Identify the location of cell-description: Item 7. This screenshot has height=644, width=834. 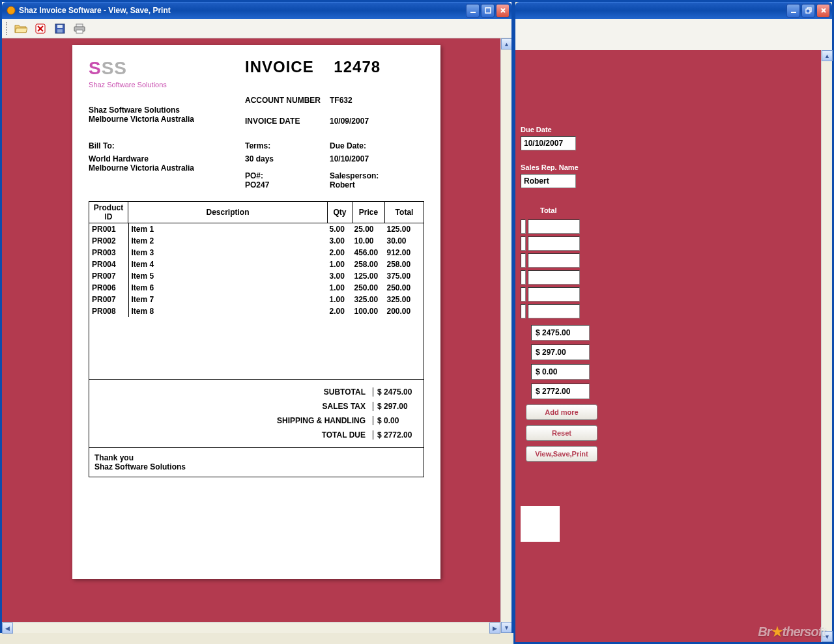
(228, 300).